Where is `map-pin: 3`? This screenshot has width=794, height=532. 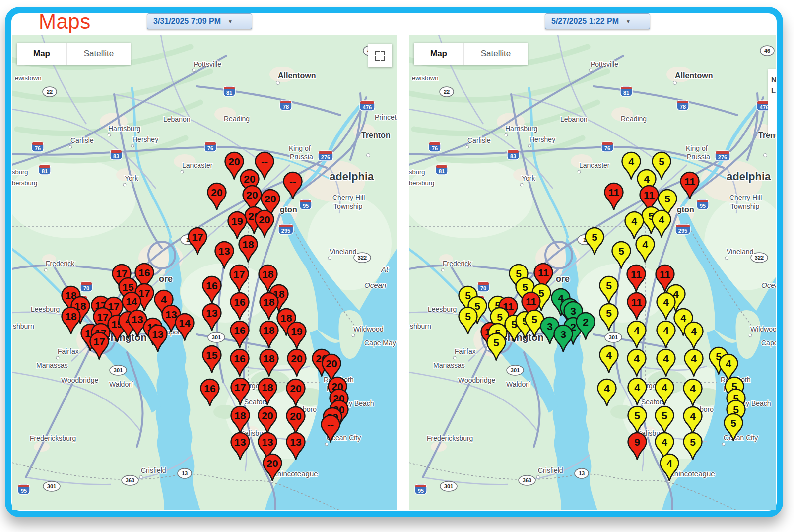 map-pin: 3 is located at coordinates (563, 339).